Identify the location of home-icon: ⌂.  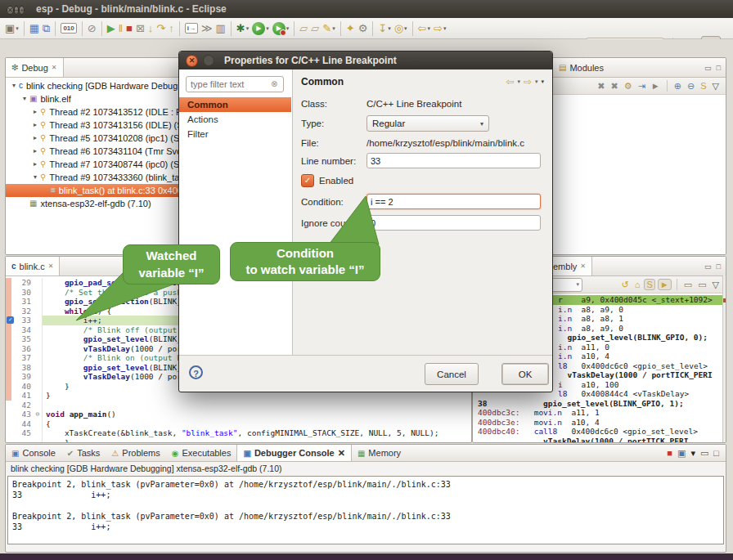
(638, 284).